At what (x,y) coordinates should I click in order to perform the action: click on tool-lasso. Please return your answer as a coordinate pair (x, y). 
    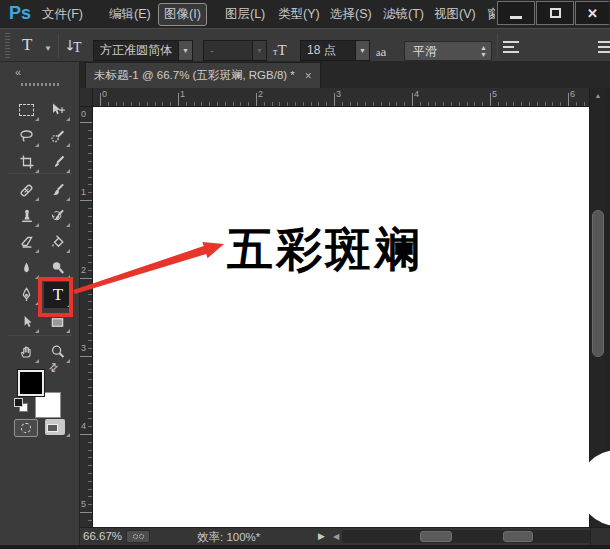
    Looking at the image, I should click on (26, 136).